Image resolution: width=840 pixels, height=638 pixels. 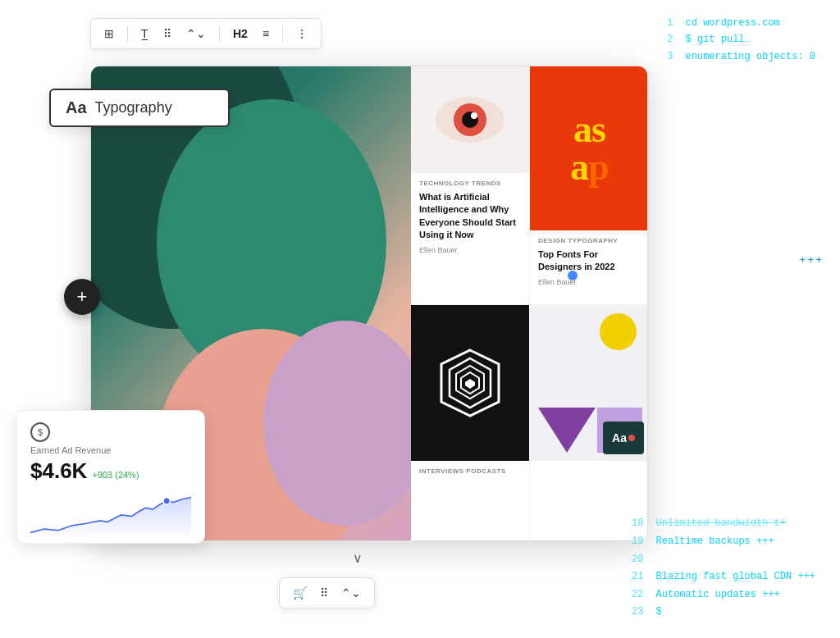 I want to click on purple-triangle, so click(x=567, y=430).